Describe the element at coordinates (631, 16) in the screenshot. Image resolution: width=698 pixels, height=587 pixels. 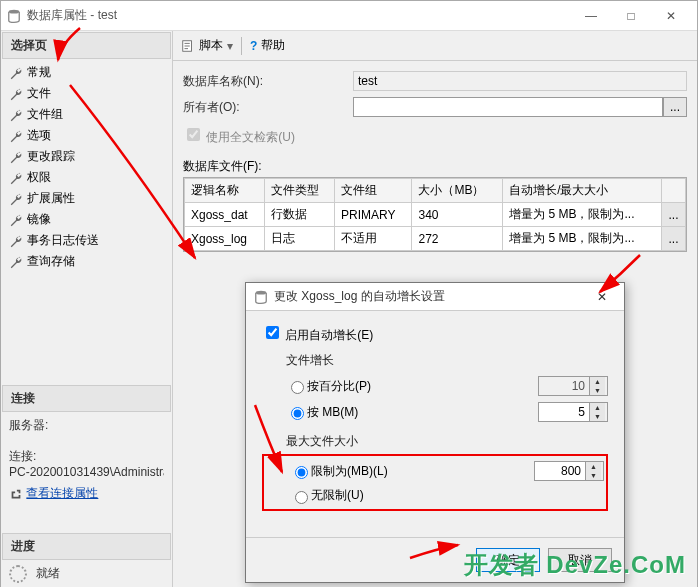
I see `maximize-button: □` at that location.